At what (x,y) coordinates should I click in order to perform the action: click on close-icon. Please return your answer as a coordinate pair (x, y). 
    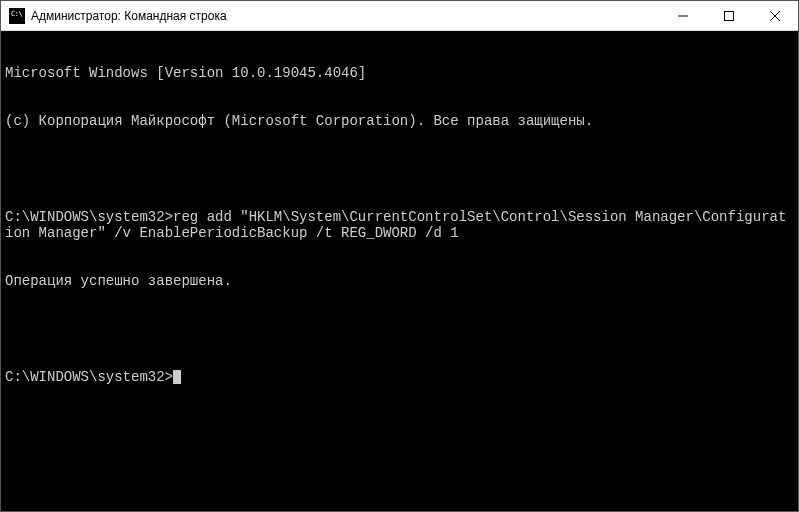
    Looking at the image, I should click on (775, 16).